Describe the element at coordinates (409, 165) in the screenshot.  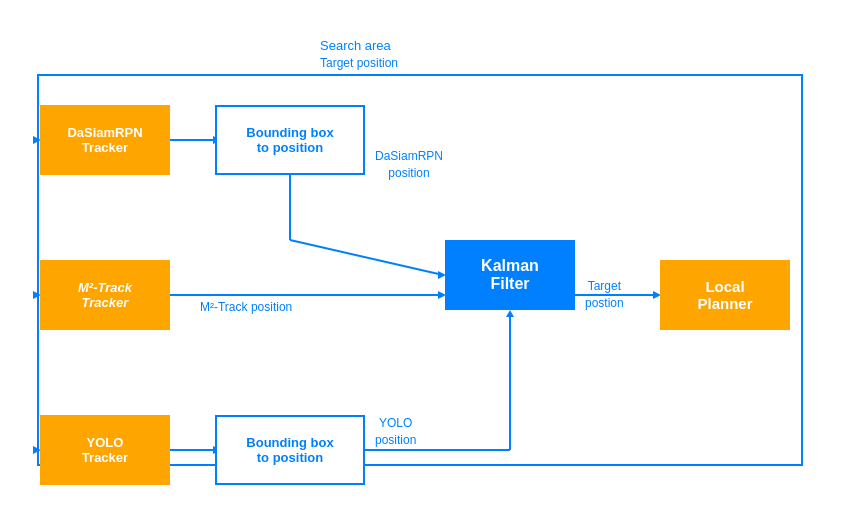
I see `dasiamrpn-position-label: DaSiamRPNposition` at that location.